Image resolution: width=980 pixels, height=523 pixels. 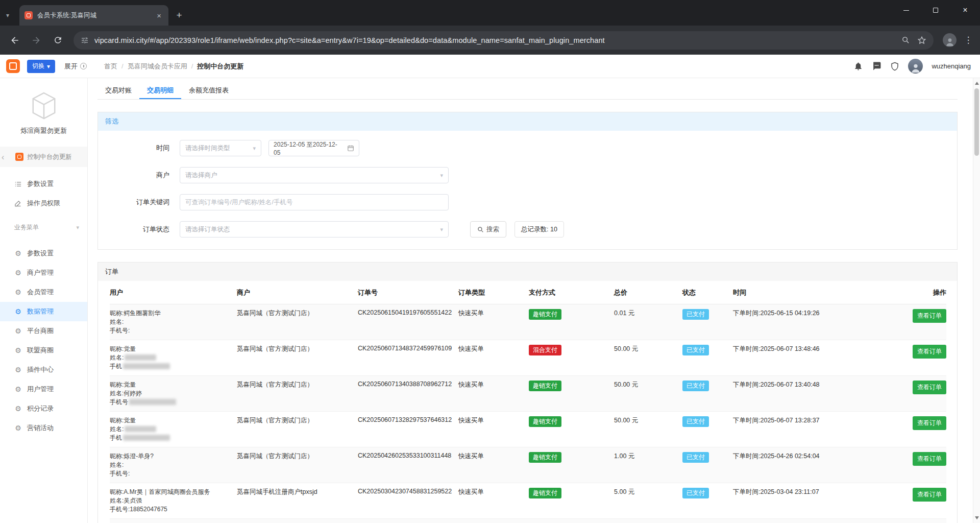 What do you see at coordinates (85, 40) in the screenshot?
I see `site-info-icon` at bounding box center [85, 40].